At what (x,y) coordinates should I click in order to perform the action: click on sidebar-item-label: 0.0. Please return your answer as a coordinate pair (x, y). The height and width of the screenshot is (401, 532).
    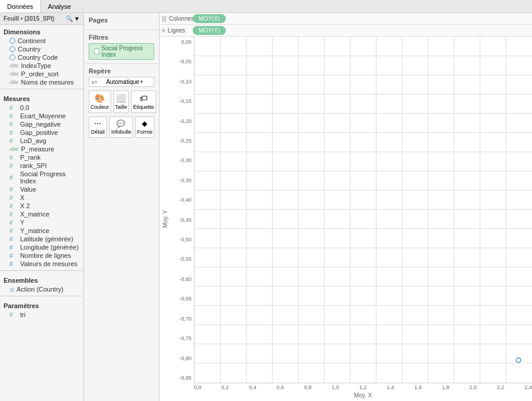
    Looking at the image, I should click on (25, 108).